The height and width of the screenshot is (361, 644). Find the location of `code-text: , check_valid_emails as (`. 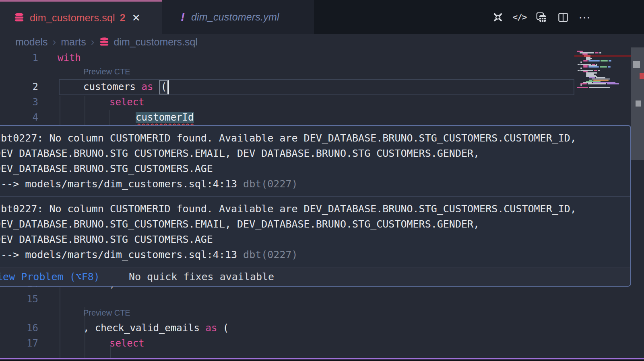

code-text: , check_valid_emails as ( is located at coordinates (156, 328).